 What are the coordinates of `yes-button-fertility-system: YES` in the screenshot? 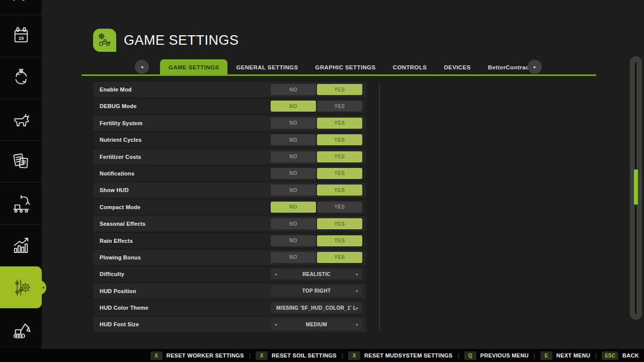 It's located at (340, 123).